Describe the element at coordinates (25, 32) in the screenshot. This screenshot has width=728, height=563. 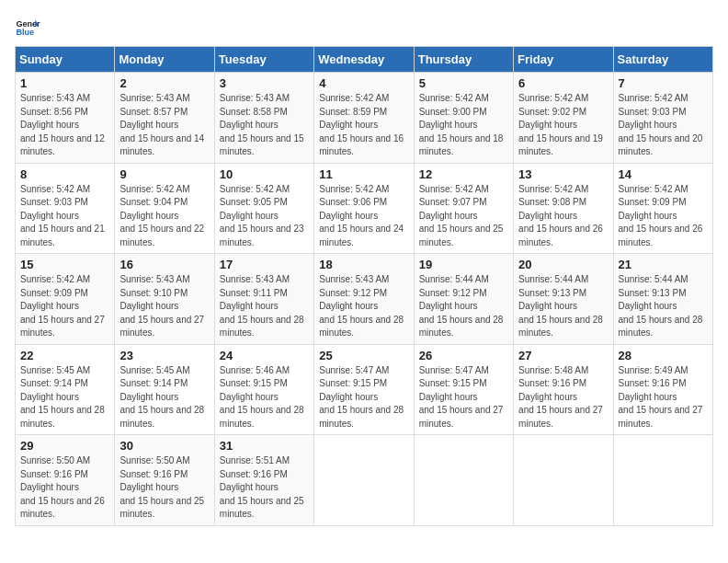
I see `svg-text: Blue` at that location.